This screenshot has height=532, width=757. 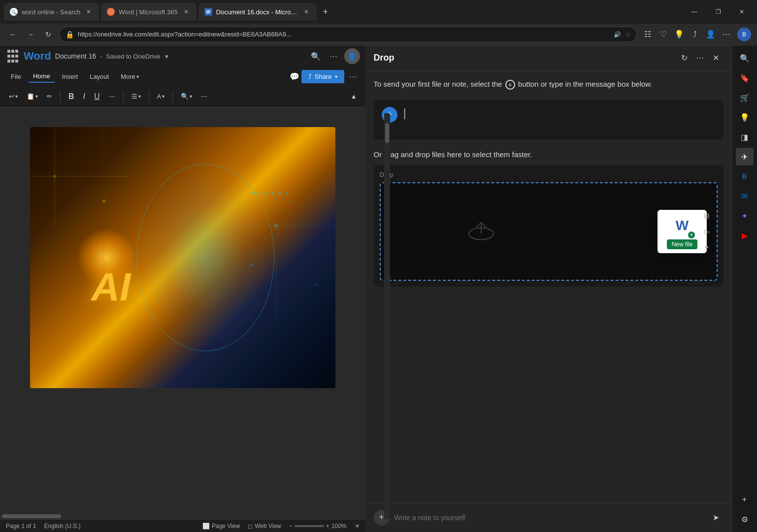 I want to click on url-bar: 🔒 https://onedrive.live.com/edit.aspx?ac…, so click(x=348, y=34).